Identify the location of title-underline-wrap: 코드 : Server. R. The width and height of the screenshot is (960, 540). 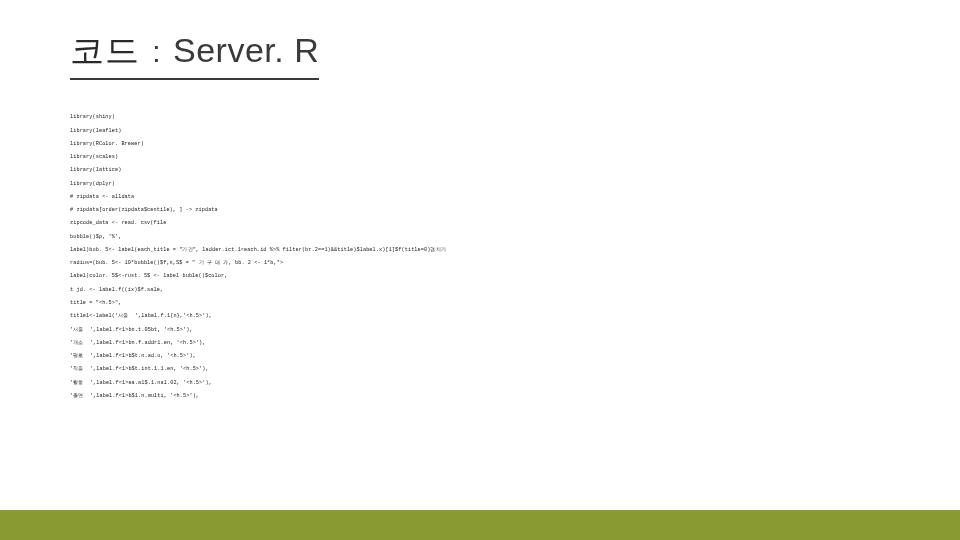
(194, 54).